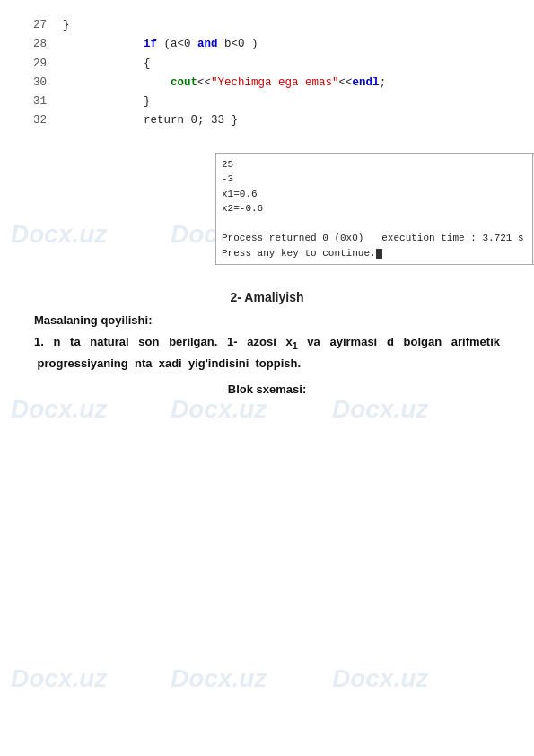 The width and height of the screenshot is (534, 756). What do you see at coordinates (224, 83) in the screenshot?
I see `code-content: cout<<"Yechimga ega emas"<<endl;` at bounding box center [224, 83].